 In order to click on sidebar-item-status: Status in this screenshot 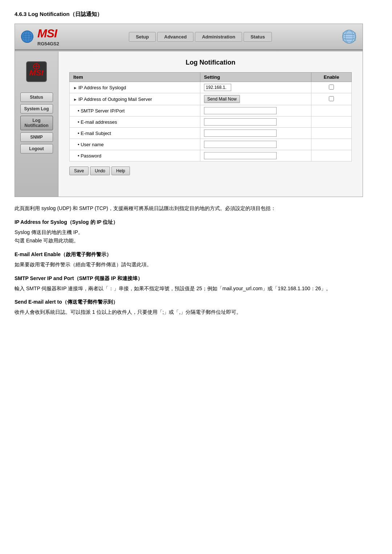, I will do `click(37, 97)`.